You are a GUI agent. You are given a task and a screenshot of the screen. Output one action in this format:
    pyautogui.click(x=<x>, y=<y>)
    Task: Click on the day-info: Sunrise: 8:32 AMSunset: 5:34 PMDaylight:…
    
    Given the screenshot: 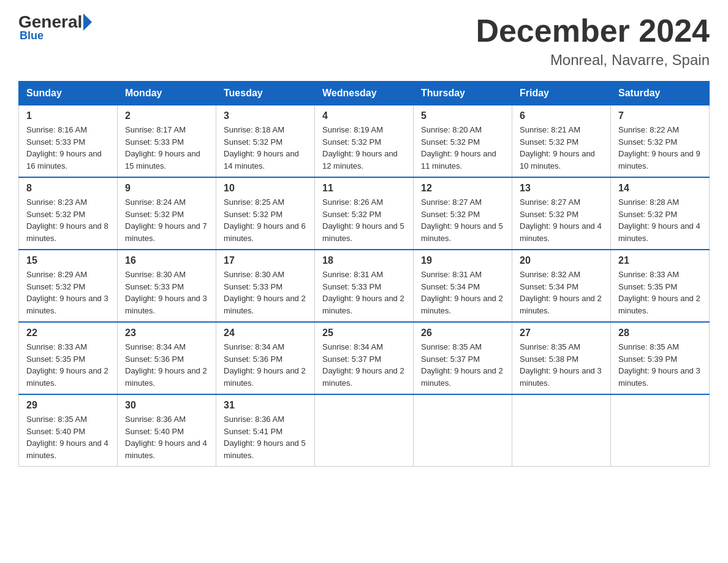 What is the action you would take?
    pyautogui.click(x=561, y=293)
    